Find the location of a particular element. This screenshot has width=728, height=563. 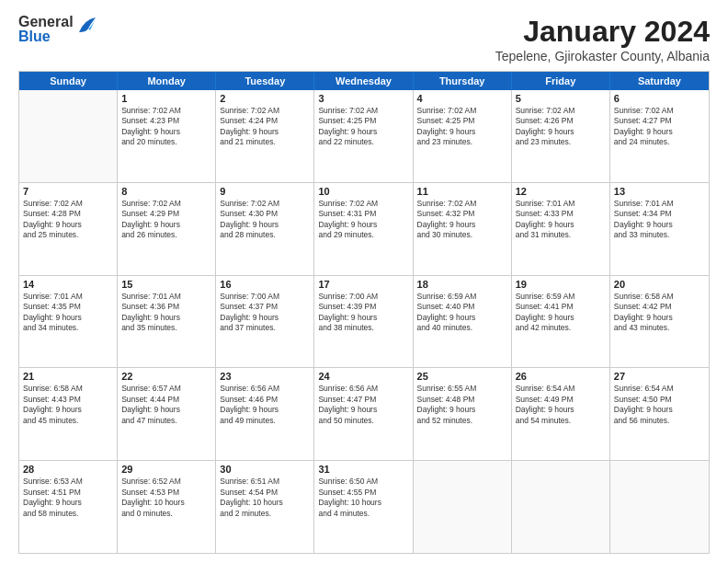

day-info: Sunrise: 6:51 AMSunset: 4:54 PMDaylight:… is located at coordinates (265, 498).